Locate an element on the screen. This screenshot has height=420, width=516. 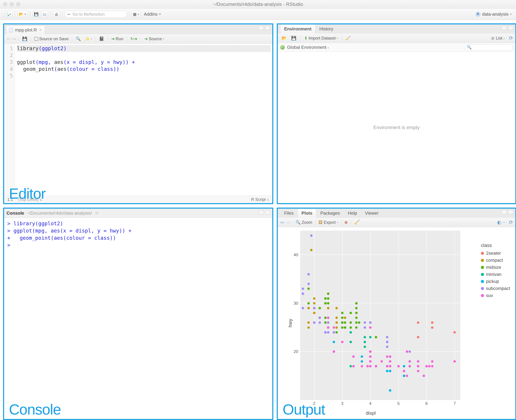
find-button: 🔍 is located at coordinates (78, 39).